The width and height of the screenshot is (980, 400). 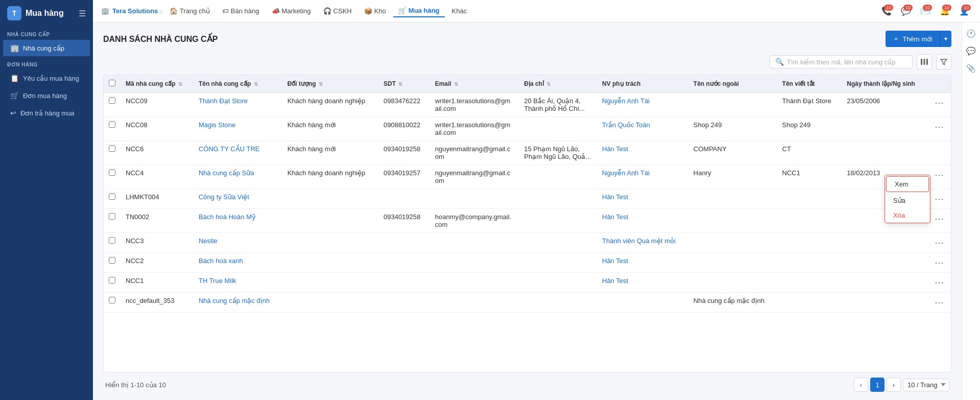 I want to click on topnav-item-khac: Khác, so click(x=460, y=11).